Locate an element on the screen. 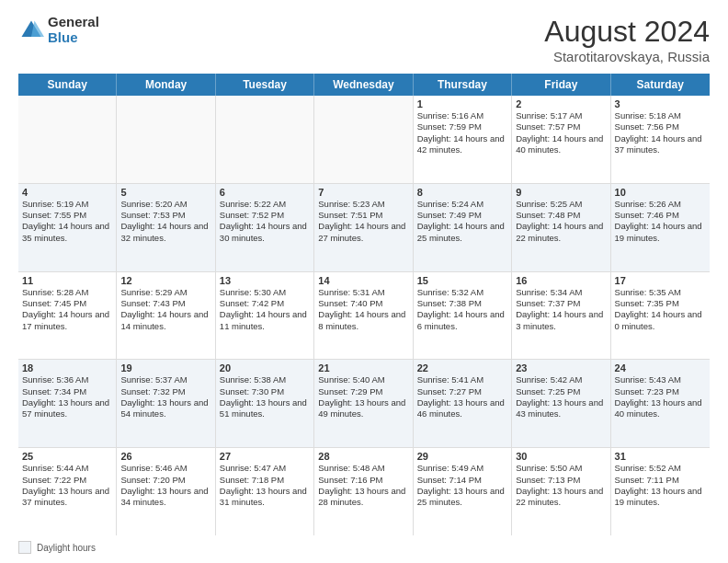  sunset: Sunset: 7:57 PM is located at coordinates (561, 127).